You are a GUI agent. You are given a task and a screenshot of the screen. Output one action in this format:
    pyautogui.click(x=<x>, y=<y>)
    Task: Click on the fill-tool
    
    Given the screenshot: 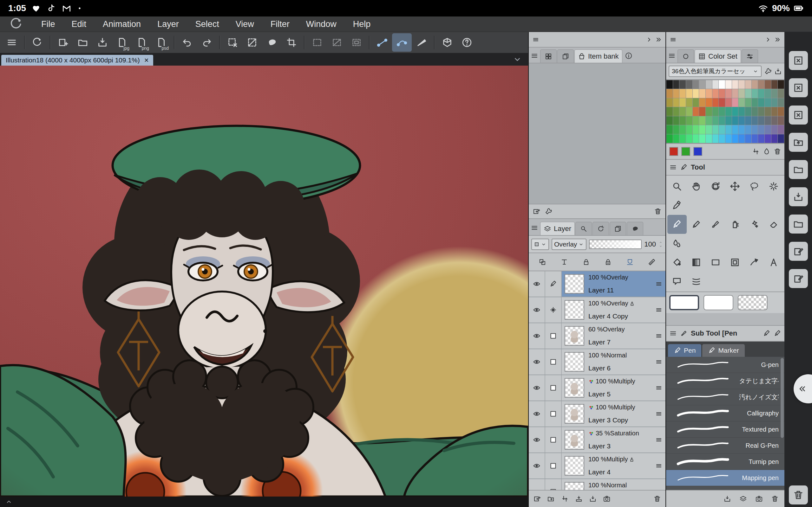 What is the action you would take?
    pyautogui.click(x=677, y=262)
    